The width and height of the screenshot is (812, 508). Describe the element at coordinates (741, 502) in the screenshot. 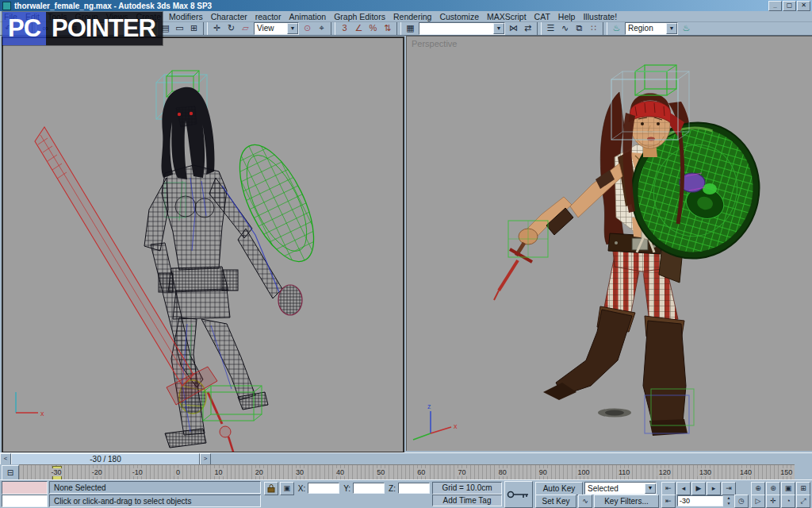

I see `time-configuration-button: ◷` at that location.